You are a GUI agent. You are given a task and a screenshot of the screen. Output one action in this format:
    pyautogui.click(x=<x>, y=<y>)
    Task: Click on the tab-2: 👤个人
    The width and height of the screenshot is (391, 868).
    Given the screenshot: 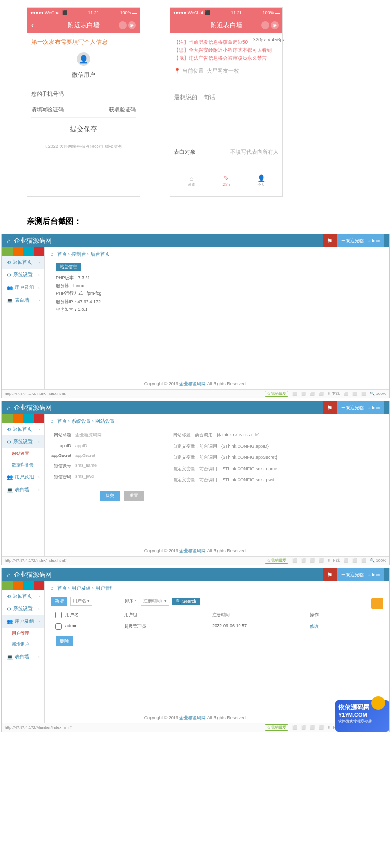 What is the action you would take?
    pyautogui.click(x=261, y=181)
    